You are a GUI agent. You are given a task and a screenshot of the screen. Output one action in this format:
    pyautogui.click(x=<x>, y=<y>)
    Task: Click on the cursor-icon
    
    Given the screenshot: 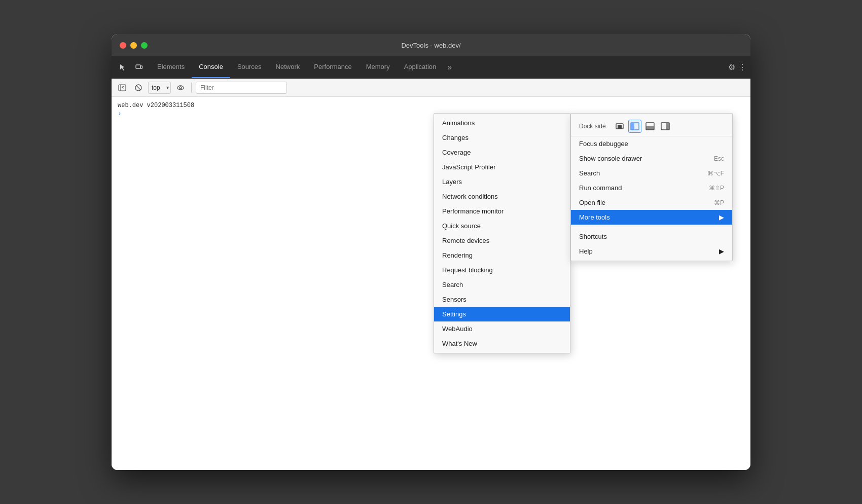 What is the action you would take?
    pyautogui.click(x=123, y=67)
    